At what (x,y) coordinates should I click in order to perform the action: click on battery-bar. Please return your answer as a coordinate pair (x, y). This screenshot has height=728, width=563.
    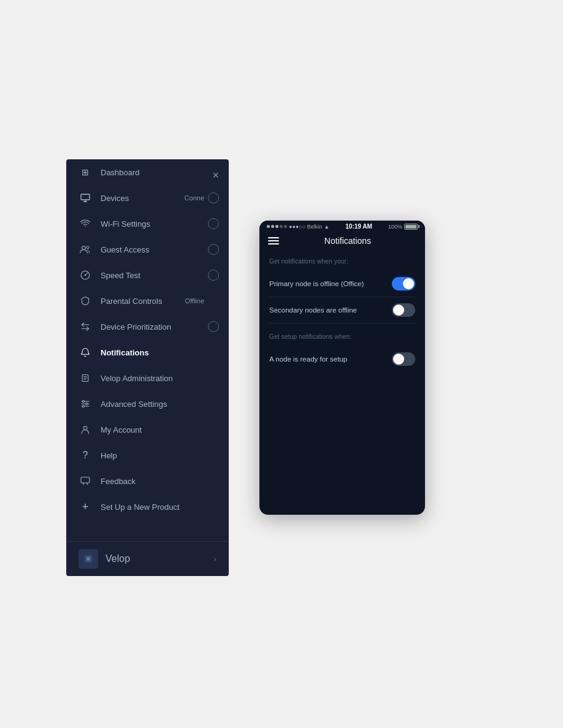
    Looking at the image, I should click on (411, 227).